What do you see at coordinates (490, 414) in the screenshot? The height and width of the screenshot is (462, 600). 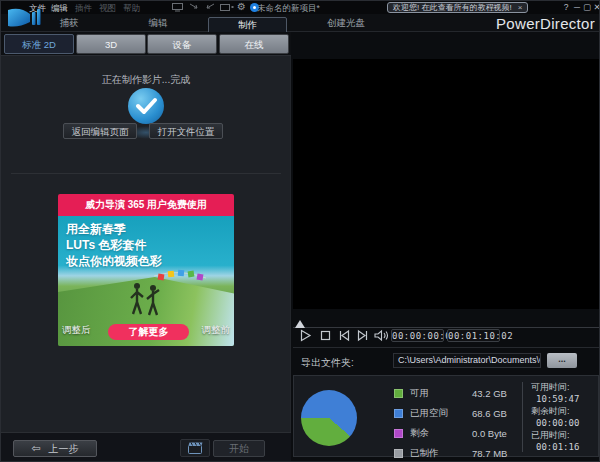 I see `legend-value-used: 68.6 GB` at bounding box center [490, 414].